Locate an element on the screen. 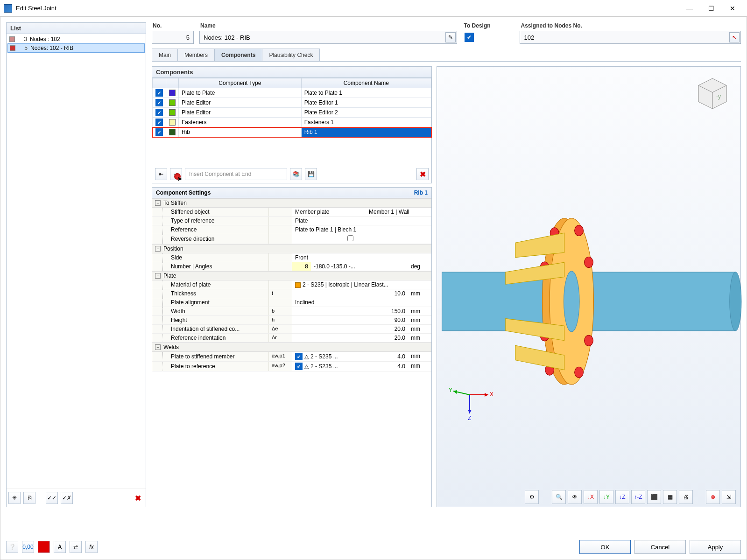 The height and width of the screenshot is (560, 747). units-button: 0,00 is located at coordinates (28, 547).